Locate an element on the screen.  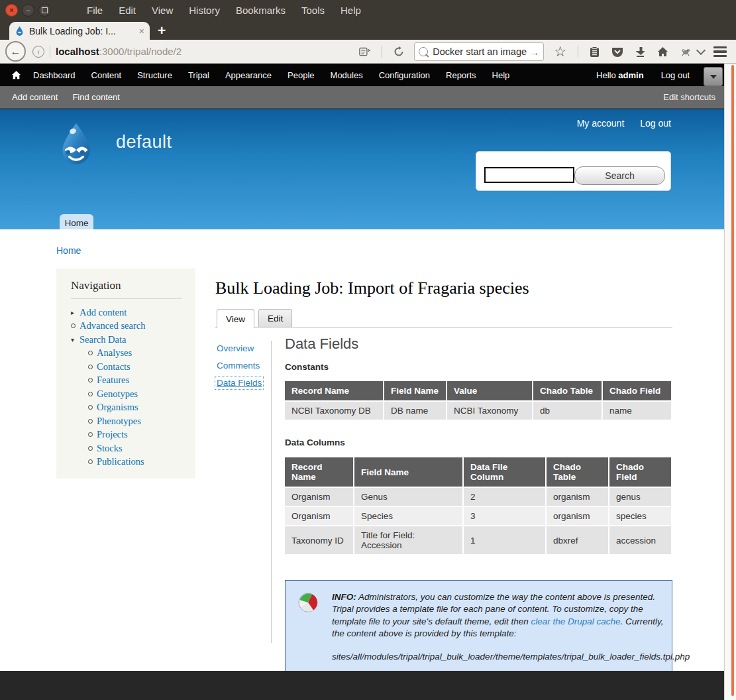
bookmarks-menu-icon is located at coordinates (595, 52).